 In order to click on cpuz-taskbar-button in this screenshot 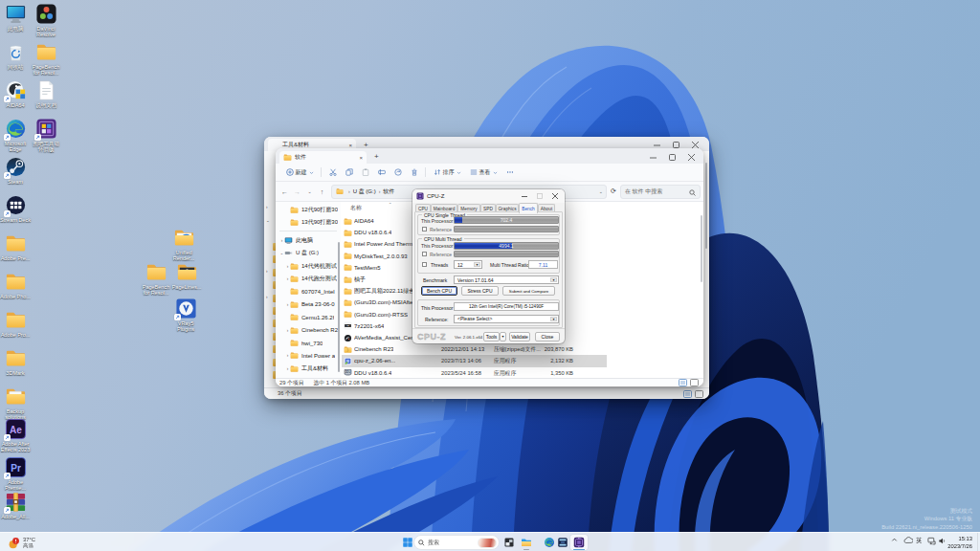, I will do `click(579, 542)`.